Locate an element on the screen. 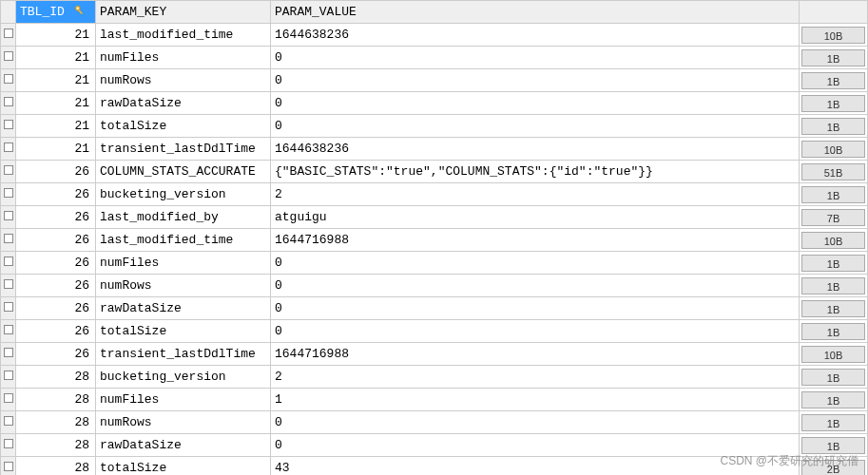  cell-param-value: 1 is located at coordinates (535, 400).